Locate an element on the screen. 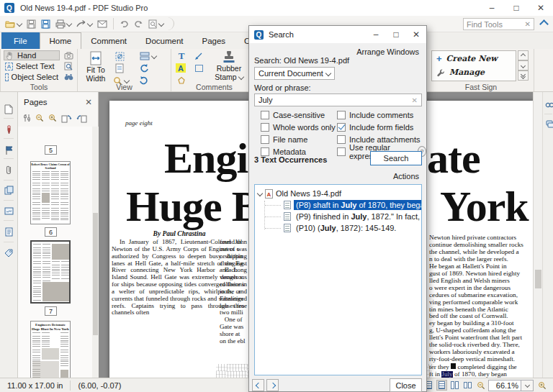 The height and width of the screenshot is (392, 553). clear-icon: ✕ is located at coordinates (528, 24).